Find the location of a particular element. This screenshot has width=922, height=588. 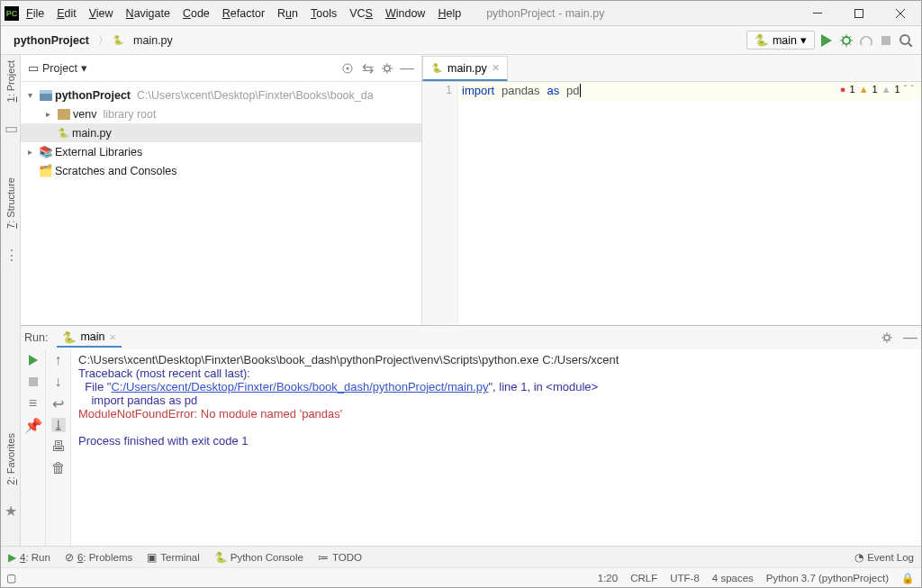

window-controls is located at coordinates (859, 14).